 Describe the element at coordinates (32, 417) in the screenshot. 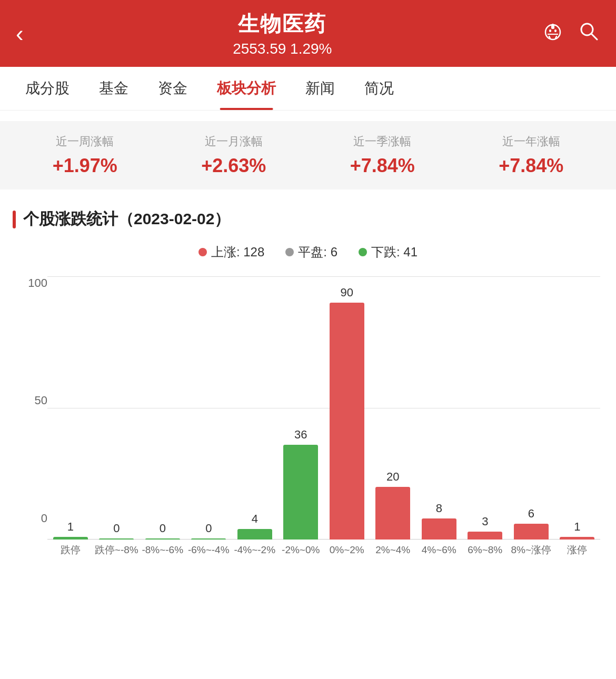

I see `y-axis: 100 50 0` at that location.